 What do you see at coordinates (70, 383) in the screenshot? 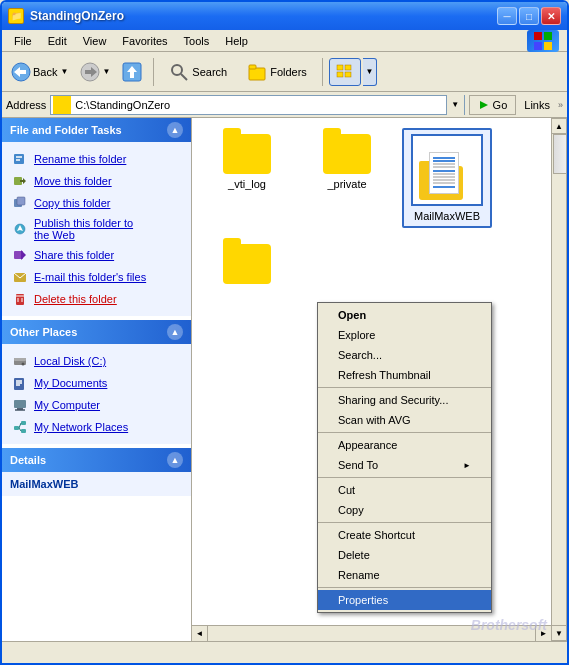
I see `my-documents-label: My Documents` at bounding box center [70, 383].